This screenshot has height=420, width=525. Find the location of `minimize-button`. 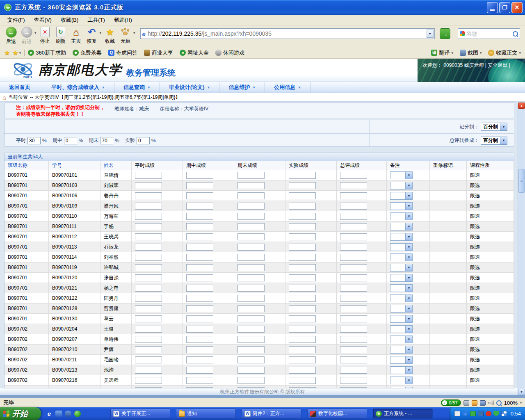

minimize-button is located at coordinates (492, 7).